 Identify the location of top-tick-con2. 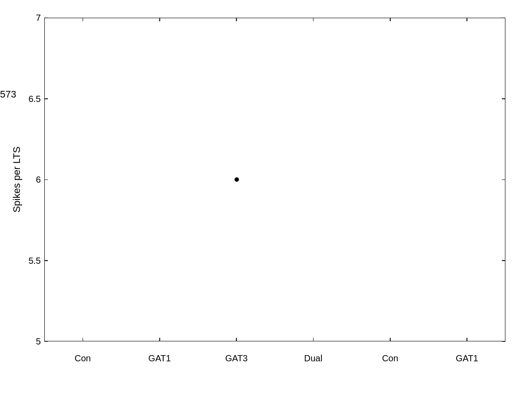
(390, 20).